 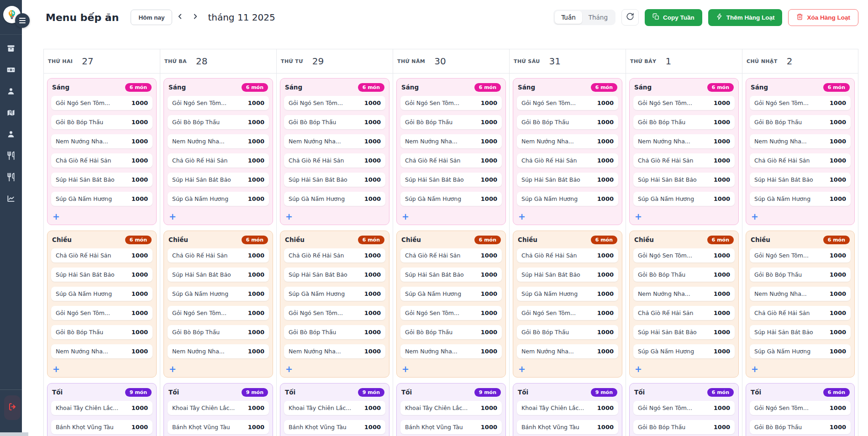 I want to click on view-month-button: Tháng, so click(x=598, y=17).